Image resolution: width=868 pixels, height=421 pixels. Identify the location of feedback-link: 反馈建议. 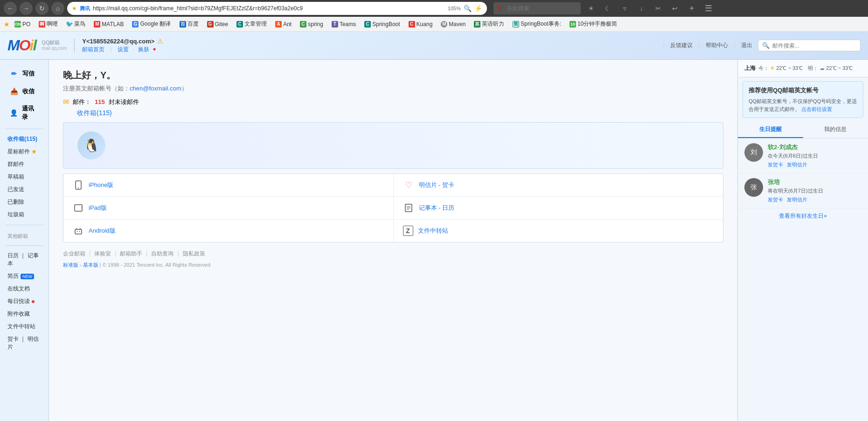
(681, 46).